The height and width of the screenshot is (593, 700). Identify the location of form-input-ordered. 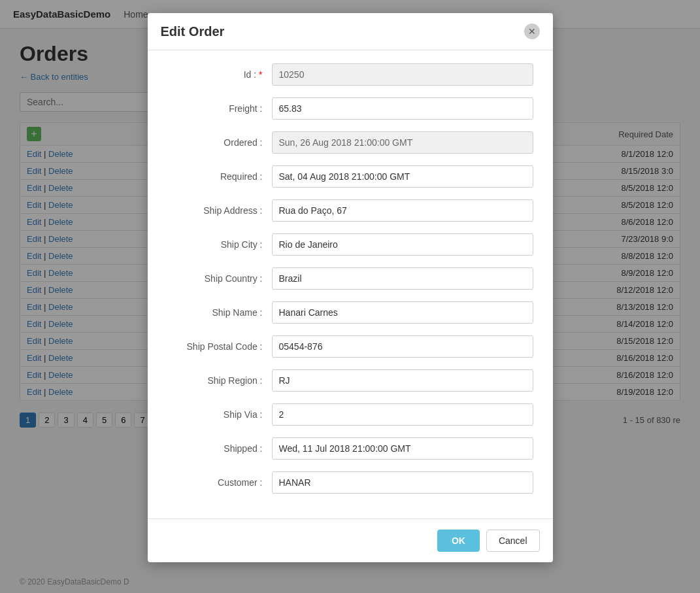
(403, 143).